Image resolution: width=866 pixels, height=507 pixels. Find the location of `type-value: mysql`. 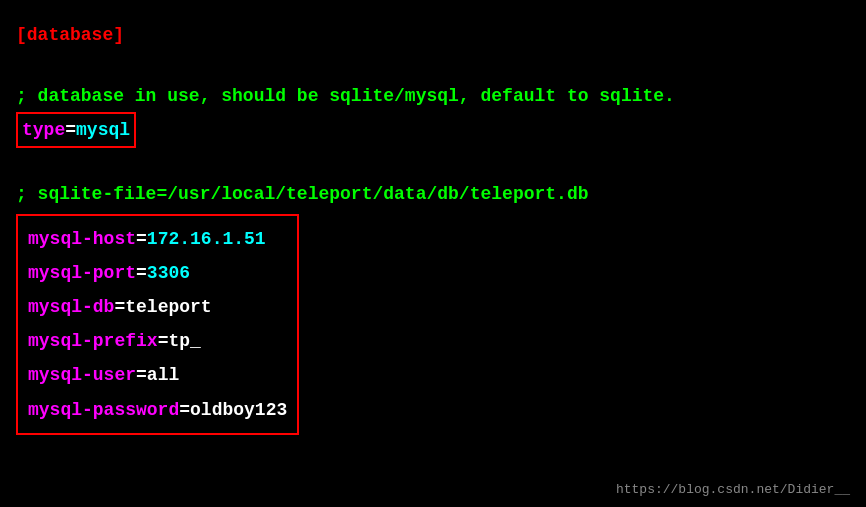

type-value: mysql is located at coordinates (103, 130).